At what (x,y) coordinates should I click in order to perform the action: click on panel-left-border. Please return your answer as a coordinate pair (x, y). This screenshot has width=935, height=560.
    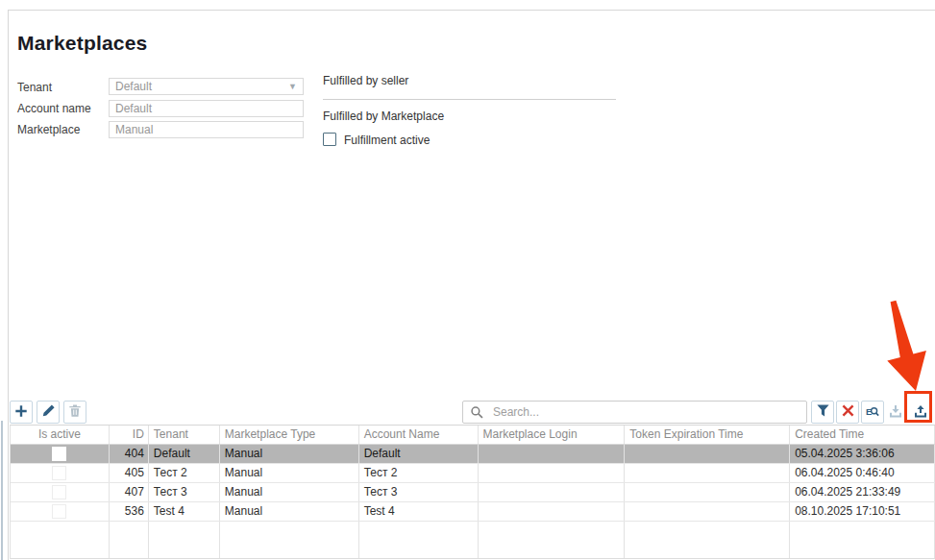
    Looking at the image, I should click on (8, 284).